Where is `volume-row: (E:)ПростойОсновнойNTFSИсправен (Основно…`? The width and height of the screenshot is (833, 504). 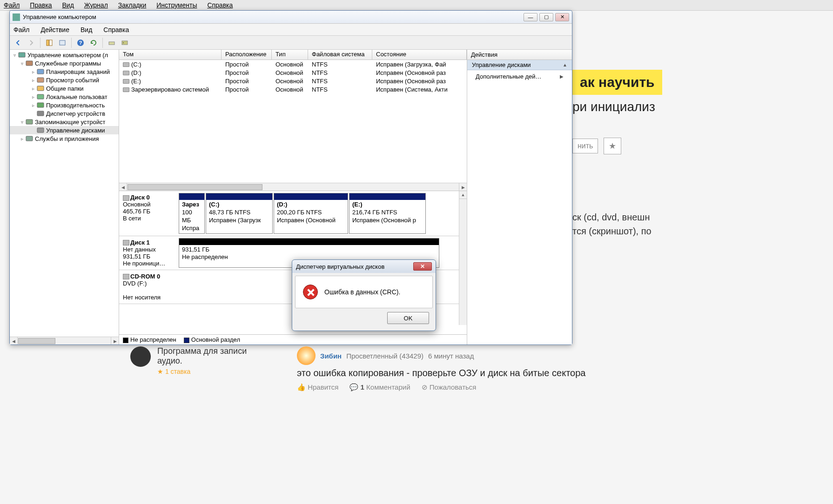
volume-row: (E:)ПростойОсновнойNTFSИсправен (Основно… is located at coordinates (293, 81).